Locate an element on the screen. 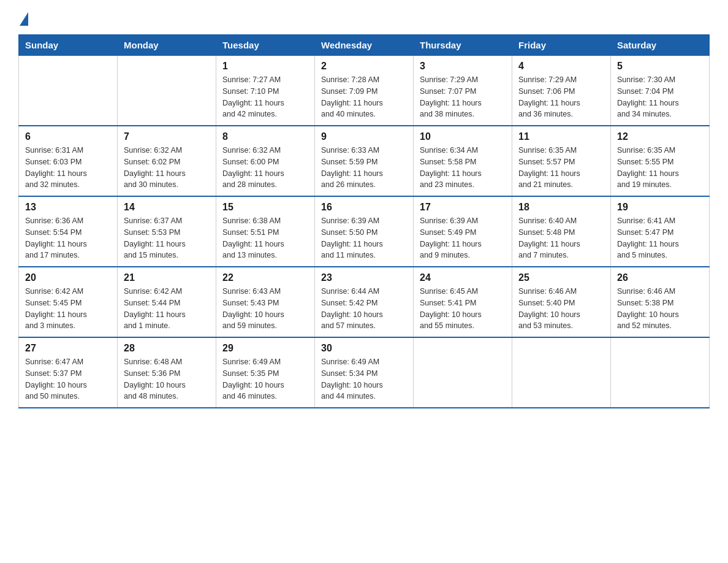  calendar-cell: 13Sunrise: 6:36 AM Sunset: 5:54 PM Dayli… is located at coordinates (69, 232).